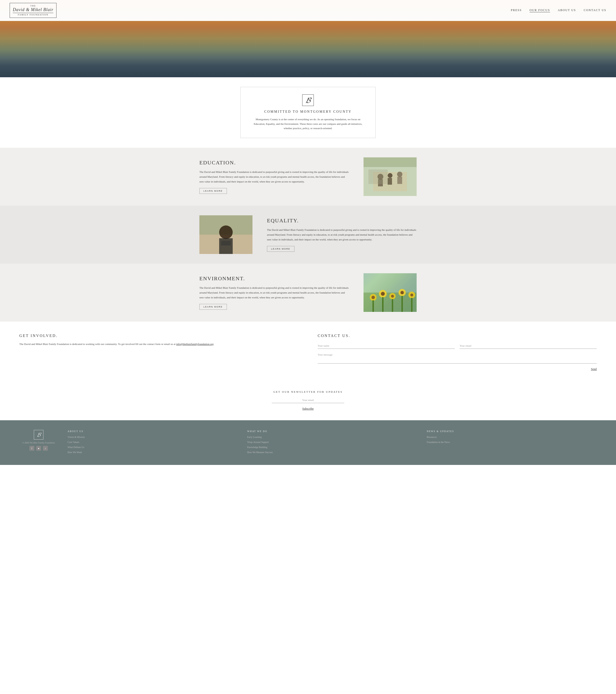  Describe the element at coordinates (33, 10) in the screenshot. I see `logo-main: David & Mikel Blair` at that location.